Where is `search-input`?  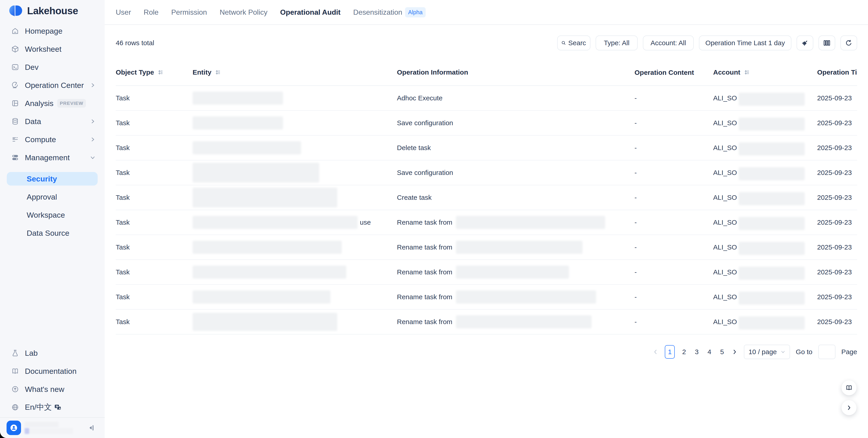
search-input is located at coordinates (577, 43).